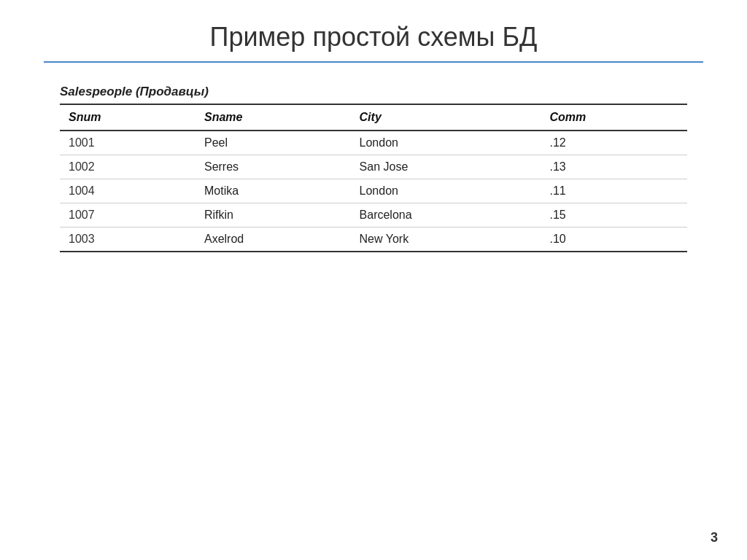 The height and width of the screenshot is (560, 747). I want to click on cell-row2-col2: London, so click(446, 191).